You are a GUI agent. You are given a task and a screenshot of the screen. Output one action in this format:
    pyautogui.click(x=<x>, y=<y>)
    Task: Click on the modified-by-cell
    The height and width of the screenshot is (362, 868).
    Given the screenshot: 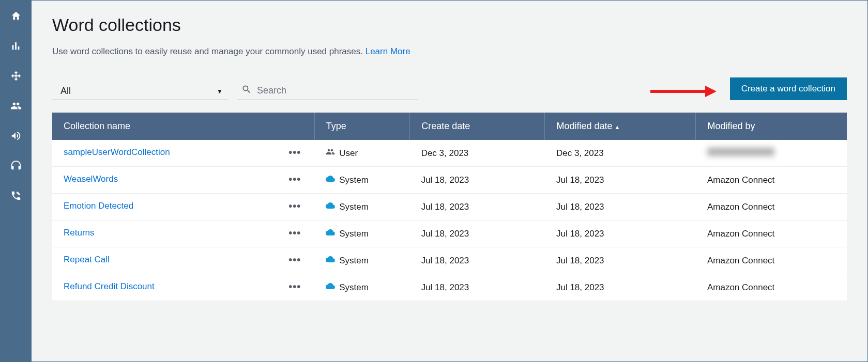 What is the action you would take?
    pyautogui.click(x=771, y=153)
    